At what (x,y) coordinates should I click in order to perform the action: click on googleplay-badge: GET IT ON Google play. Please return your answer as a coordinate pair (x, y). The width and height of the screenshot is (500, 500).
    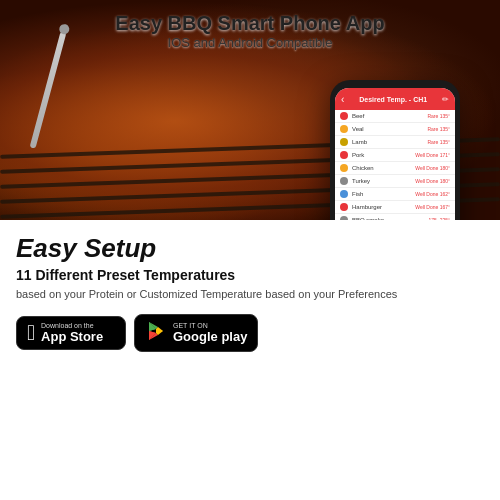
    Looking at the image, I should click on (196, 333).